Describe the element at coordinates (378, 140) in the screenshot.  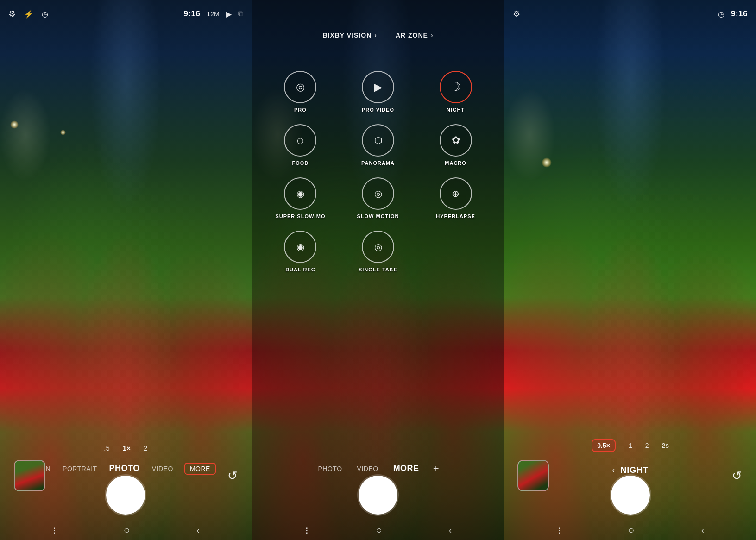
I see `mode-circle-panorama: ⬡` at that location.